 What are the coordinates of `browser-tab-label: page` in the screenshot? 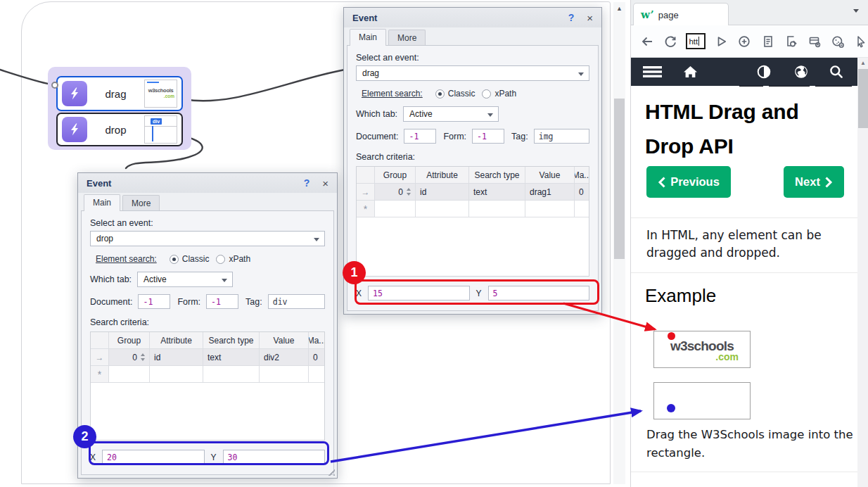 It's located at (668, 15).